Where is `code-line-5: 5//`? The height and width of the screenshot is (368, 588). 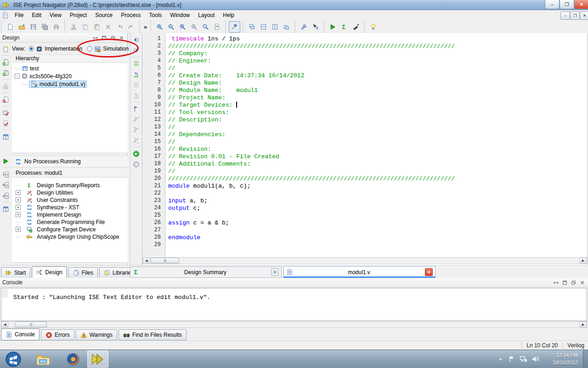
code-line-5: 5// is located at coordinates (365, 69).